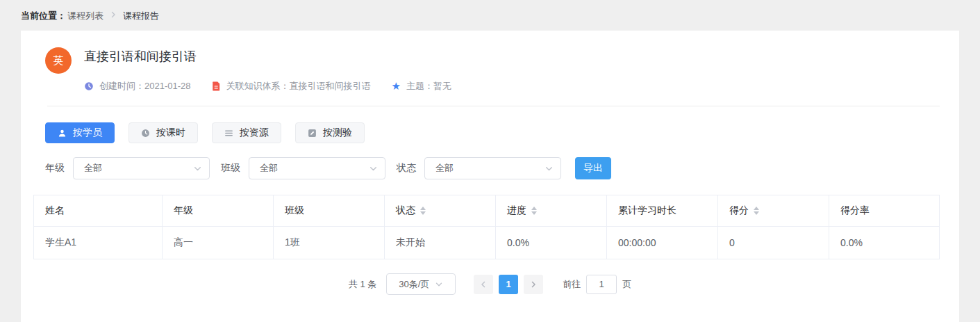  I want to click on topic-value: 暂无, so click(442, 86).